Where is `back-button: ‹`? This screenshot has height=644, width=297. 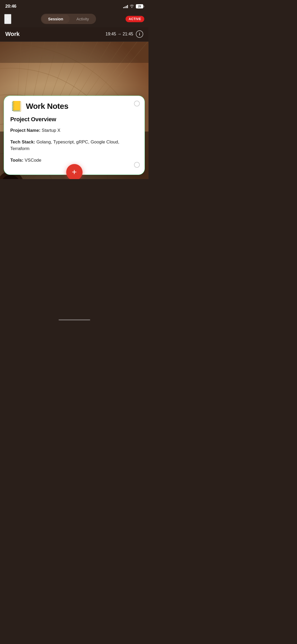
back-button: ‹ is located at coordinates (8, 19).